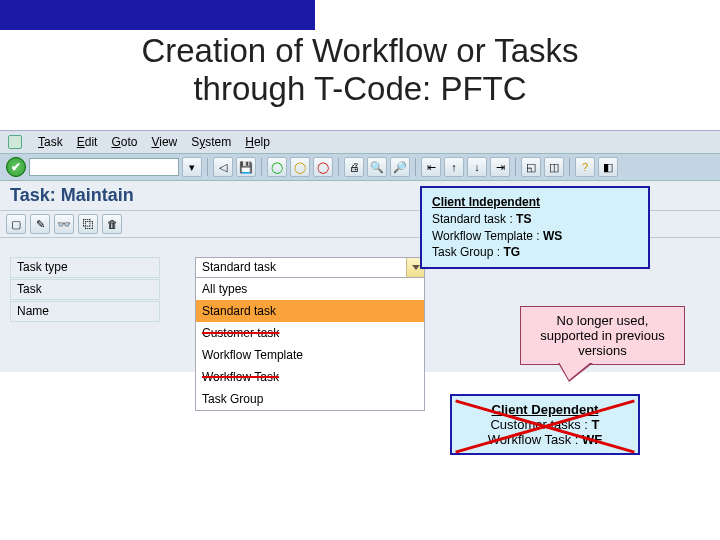 Image resolution: width=720 pixels, height=540 pixels. What do you see at coordinates (124, 142) in the screenshot?
I see `menu-goto: Goto` at bounding box center [124, 142].